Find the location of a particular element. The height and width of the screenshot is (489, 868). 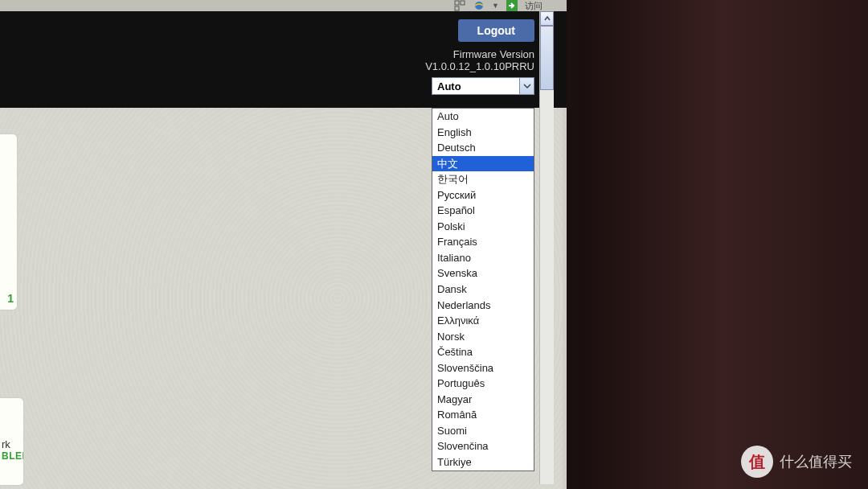

language-option: Dansk is located at coordinates (483, 290).